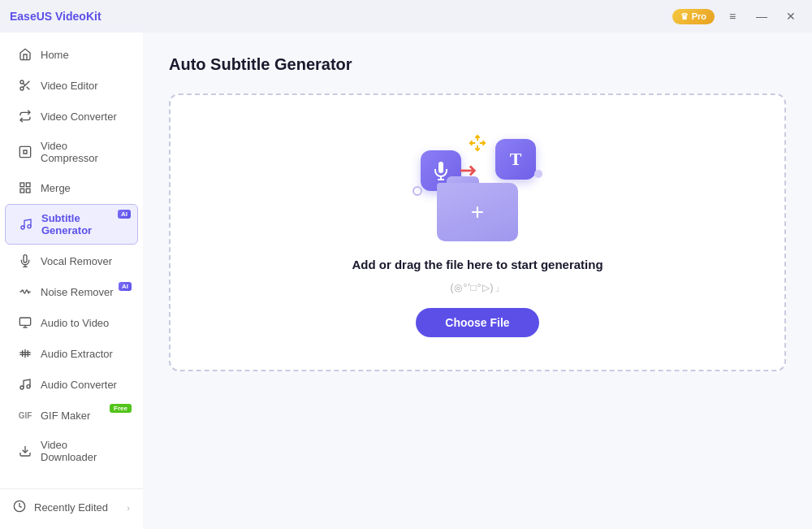 This screenshot has width=812, height=529. What do you see at coordinates (71, 152) in the screenshot?
I see `sidebar-item-video-compressor: Video Compressor` at bounding box center [71, 152].